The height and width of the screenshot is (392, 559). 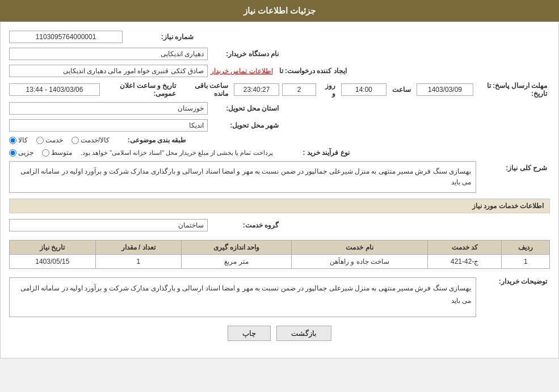 What do you see at coordinates (59, 140) in the screenshot?
I see `tabaqe-radio-group: کالا/خدمت خدمت کالا` at bounding box center [59, 140].